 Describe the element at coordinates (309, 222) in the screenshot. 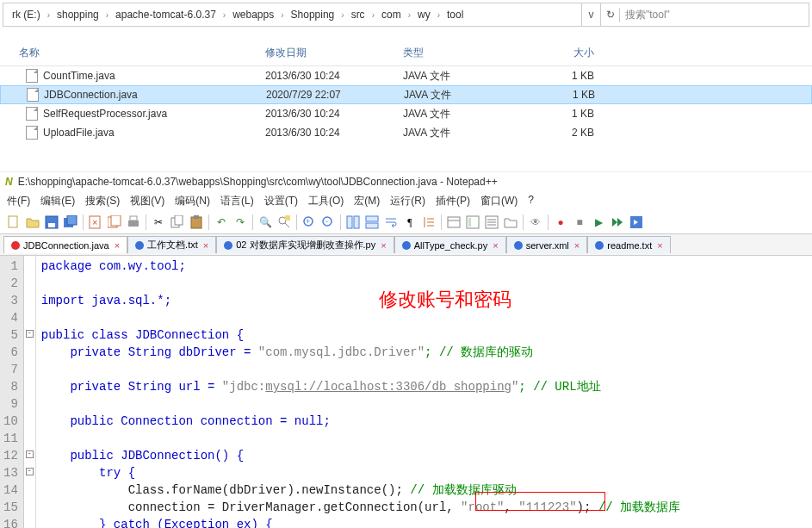

I see `zoom-in-icon: +` at that location.